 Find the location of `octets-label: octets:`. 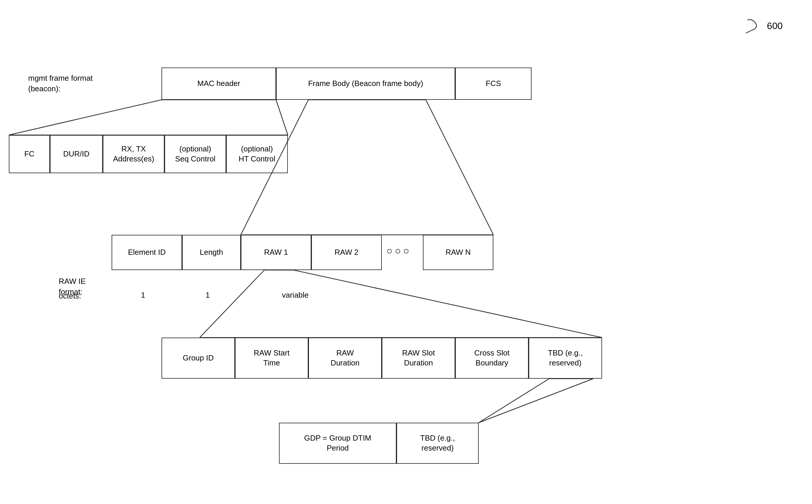

octets-label: octets: is located at coordinates (70, 296).